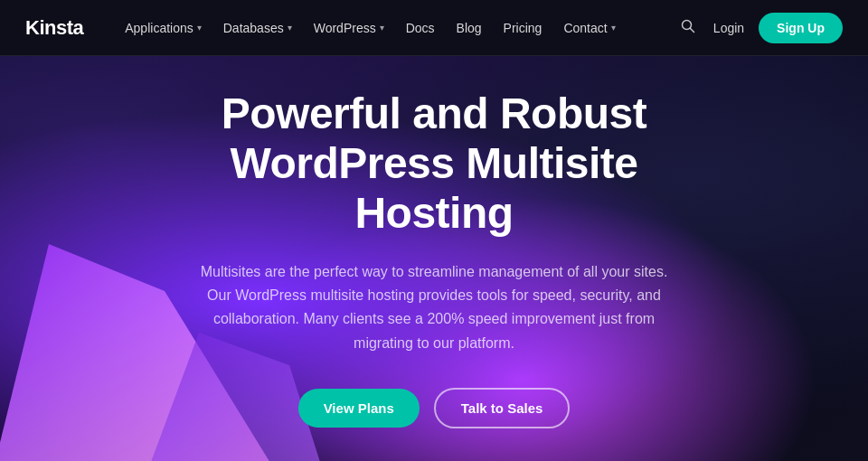 The image size is (868, 461). What do you see at coordinates (590, 28) in the screenshot?
I see `nav-item-contact: Contact ▾` at bounding box center [590, 28].